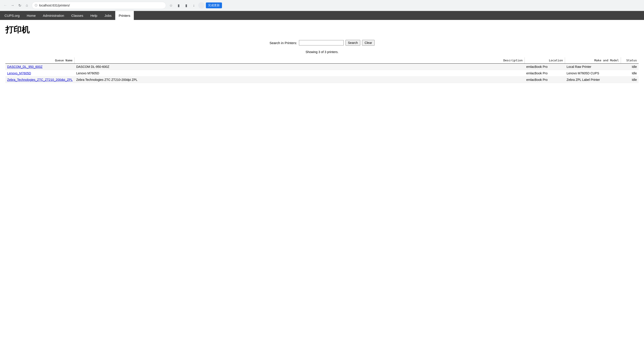 The width and height of the screenshot is (644, 361). Describe the element at coordinates (630, 61) in the screenshot. I see `header-status: Status` at that location.